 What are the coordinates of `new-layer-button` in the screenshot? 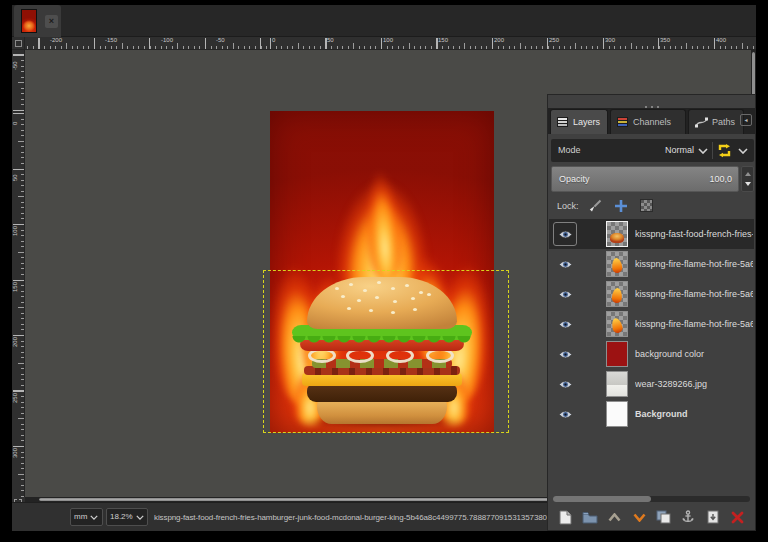 It's located at (566, 517).